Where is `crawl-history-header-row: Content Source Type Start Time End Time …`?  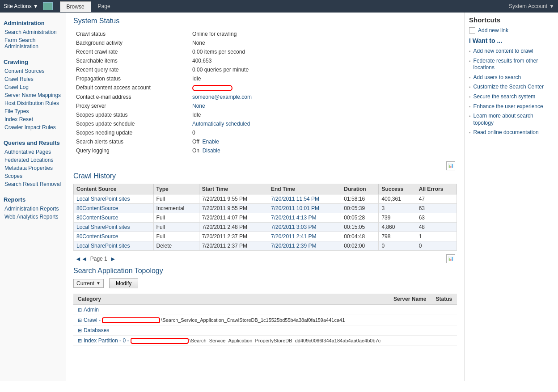 crawl-history-header-row: Content Source Type Start Time End Time … is located at coordinates (266, 189).